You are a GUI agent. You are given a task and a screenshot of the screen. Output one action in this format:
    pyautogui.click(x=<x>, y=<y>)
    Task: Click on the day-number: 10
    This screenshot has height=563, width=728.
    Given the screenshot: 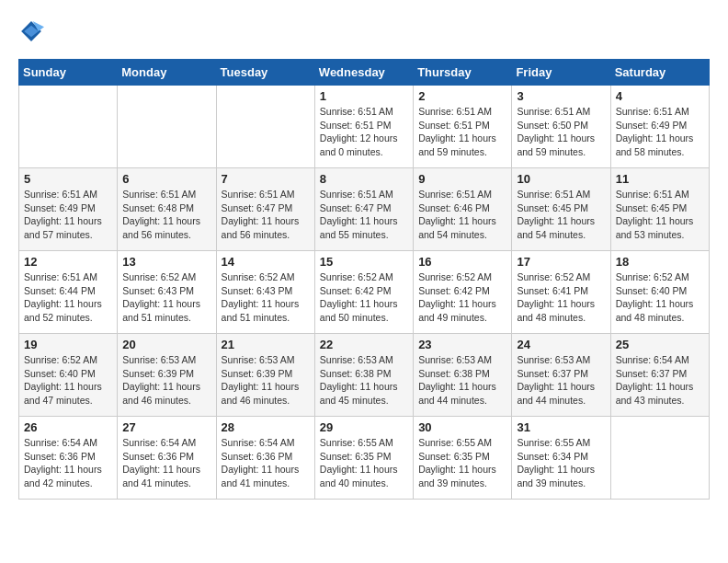 What is the action you would take?
    pyautogui.click(x=561, y=178)
    